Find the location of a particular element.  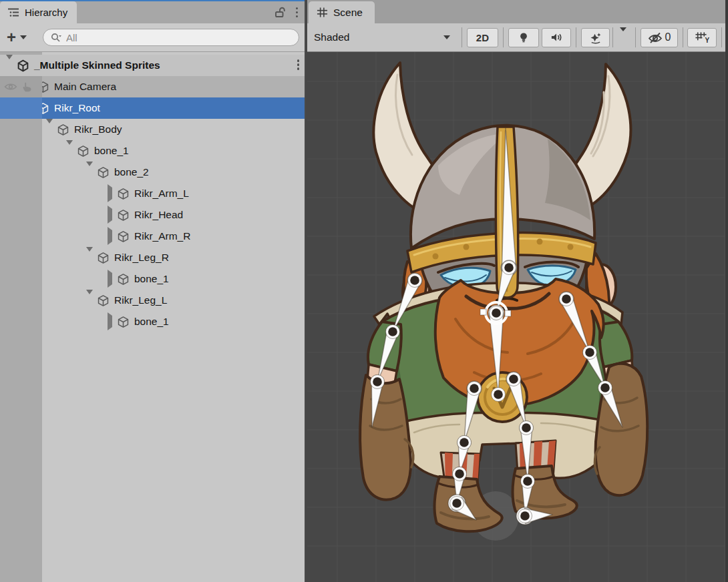

add-object-caret-icon is located at coordinates (23, 37).